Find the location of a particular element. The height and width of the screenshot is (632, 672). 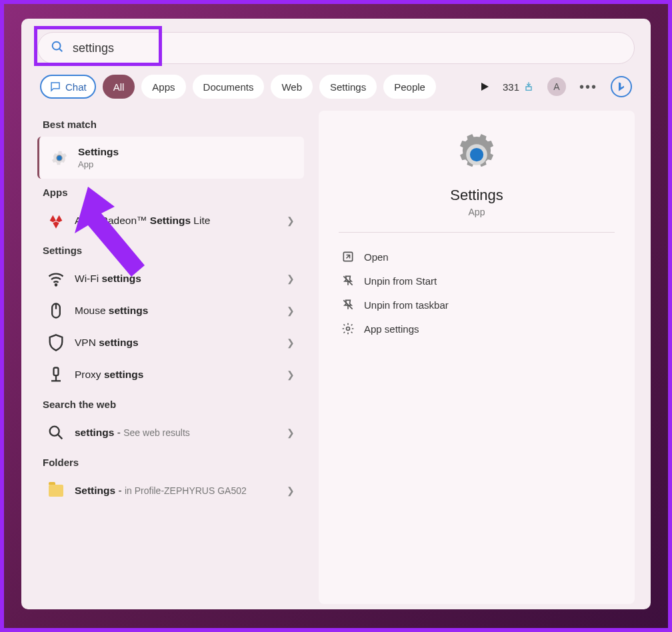

action-label: Unpin from Start is located at coordinates (400, 281).